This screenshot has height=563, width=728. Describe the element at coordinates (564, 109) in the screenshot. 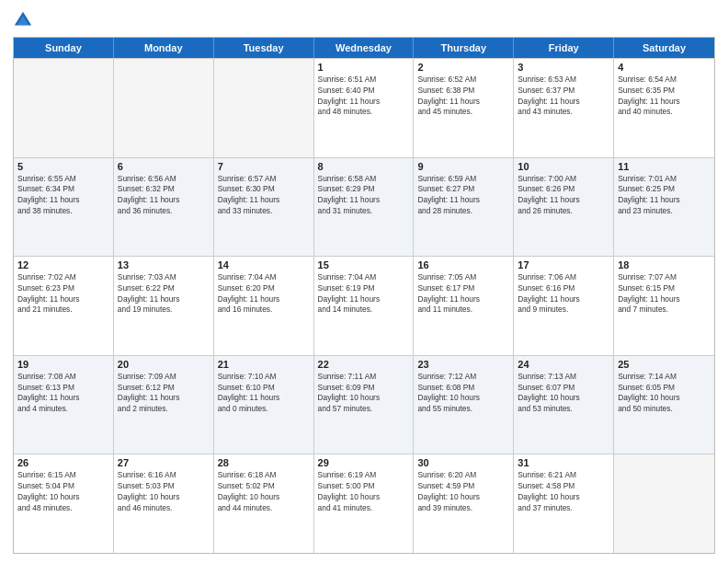

I see `calendar-cell: 3Sunrise: 6:53 AM Sunset: 6:37 PM Daylig…` at that location.